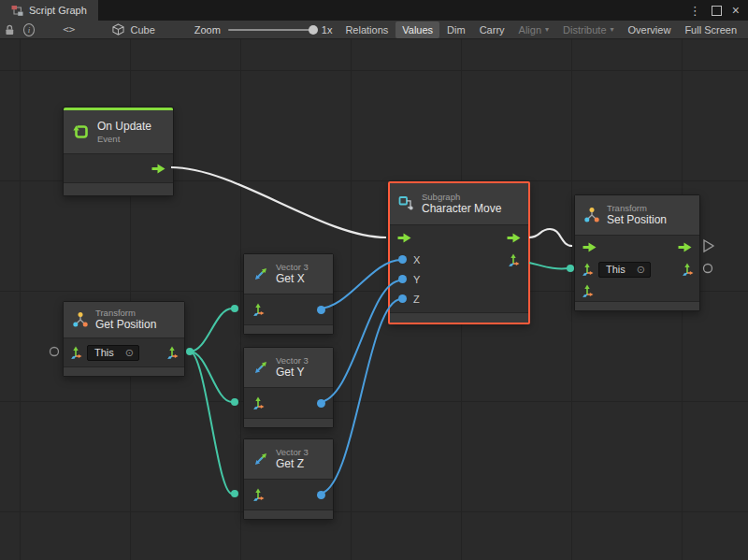 This screenshot has width=748, height=560. I want to click on node-header: On Update Event, so click(118, 133).